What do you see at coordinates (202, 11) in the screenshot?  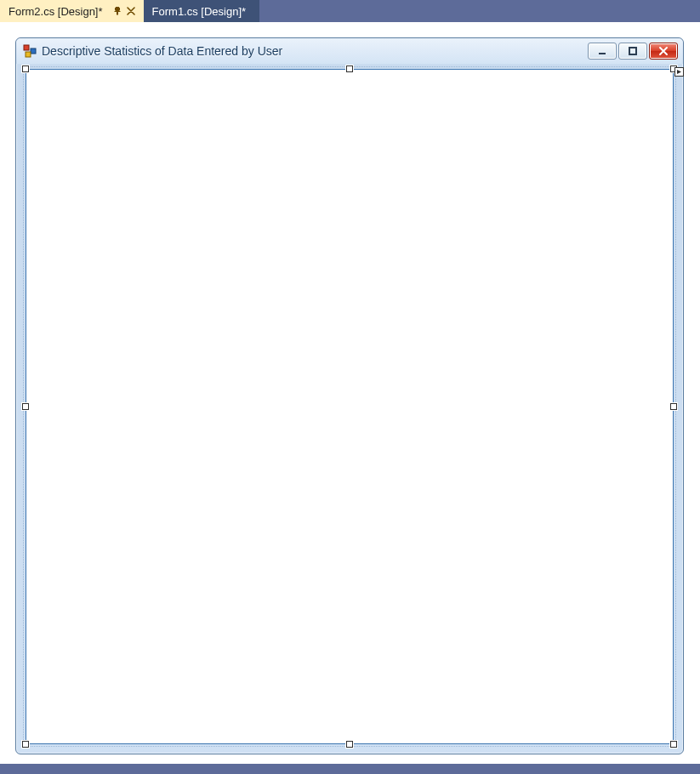 I see `tab-form1-design: Form1.cs [Design]*` at bounding box center [202, 11].